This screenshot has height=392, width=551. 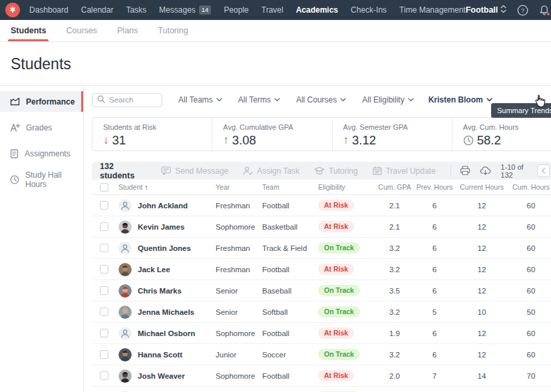 I want to click on student-cell: Kevin James, so click(x=167, y=227).